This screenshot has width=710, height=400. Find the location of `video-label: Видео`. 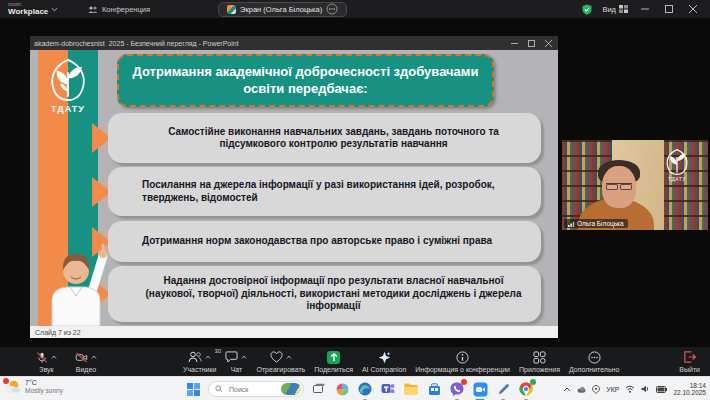

video-label: Видео is located at coordinates (86, 370).